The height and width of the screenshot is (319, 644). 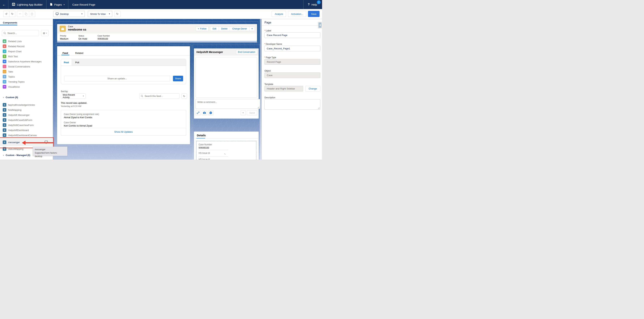 What do you see at coordinates (198, 113) in the screenshot?
I see `link-icon` at bounding box center [198, 113].